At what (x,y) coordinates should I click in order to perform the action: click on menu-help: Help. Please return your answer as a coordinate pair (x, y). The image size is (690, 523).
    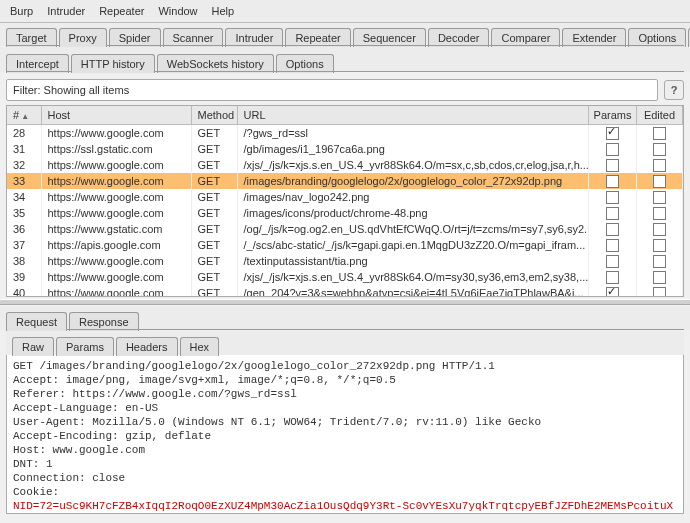
    Looking at the image, I should click on (224, 11).